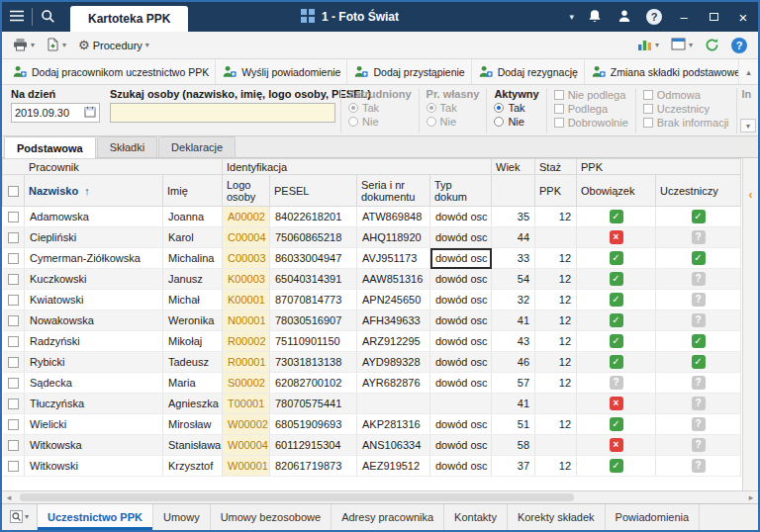  What do you see at coordinates (372, 445) in the screenshot?
I see `table-row-witkowska: WitkowskaStanisławaW0000460112915304ANS1…` at bounding box center [372, 445].